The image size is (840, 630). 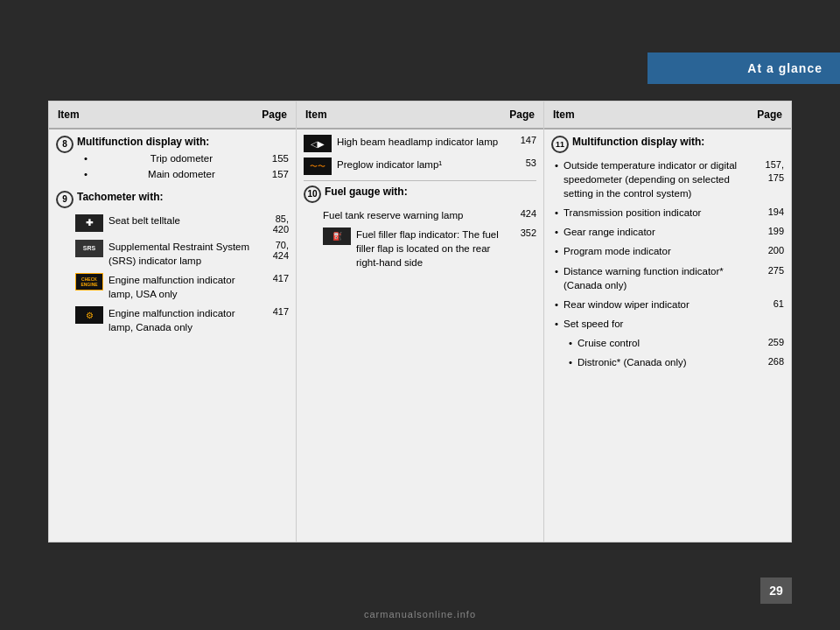 I want to click on col1-header: Item Page, so click(x=172, y=116).